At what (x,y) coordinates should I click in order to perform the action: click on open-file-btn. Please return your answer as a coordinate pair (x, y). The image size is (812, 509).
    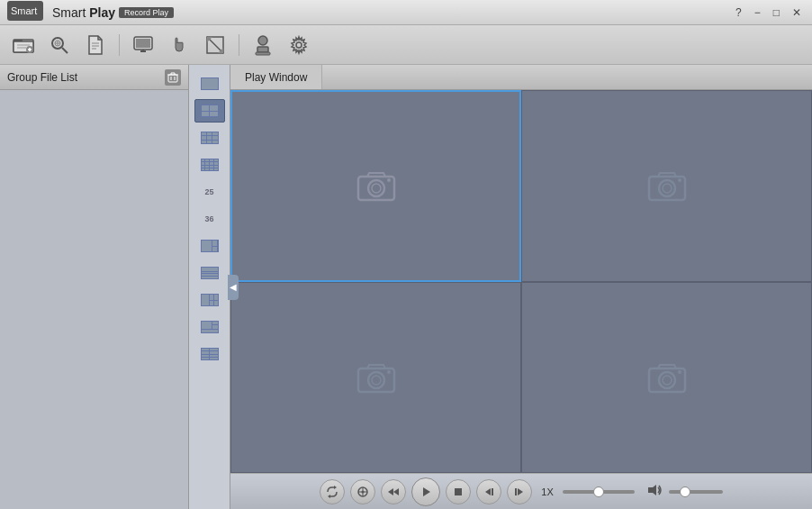
    Looking at the image, I should click on (23, 45).